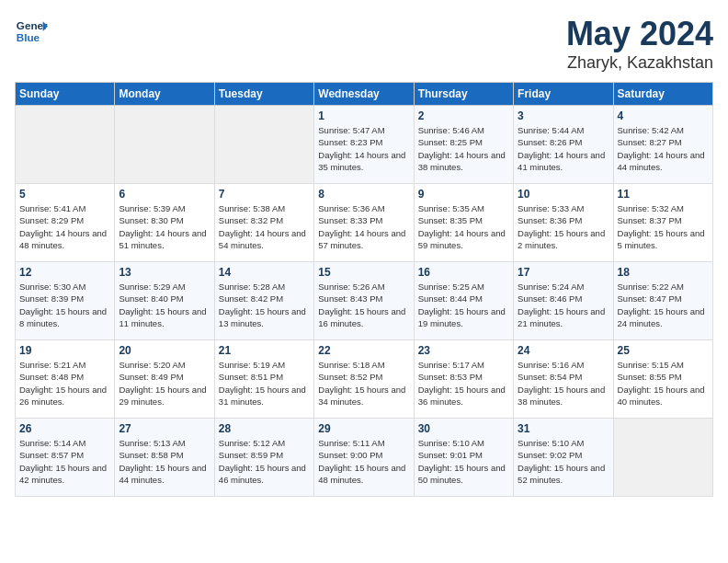  Describe the element at coordinates (463, 162) in the screenshot. I see `day-daylight: Daylight: 14 hours and 38 minutes.` at that location.